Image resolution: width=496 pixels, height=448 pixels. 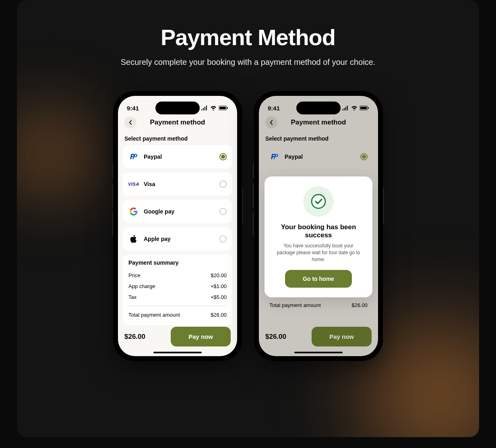 I want to click on summary-title: Payment summary, so click(x=178, y=263).